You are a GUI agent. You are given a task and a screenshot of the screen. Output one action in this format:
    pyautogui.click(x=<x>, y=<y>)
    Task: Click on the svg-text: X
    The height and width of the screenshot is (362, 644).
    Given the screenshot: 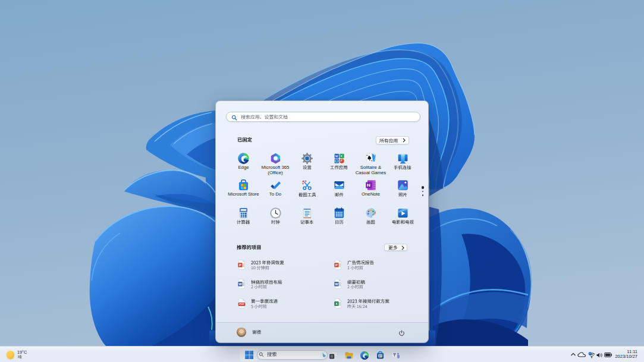 What is the action you would take?
    pyautogui.click(x=337, y=304)
    